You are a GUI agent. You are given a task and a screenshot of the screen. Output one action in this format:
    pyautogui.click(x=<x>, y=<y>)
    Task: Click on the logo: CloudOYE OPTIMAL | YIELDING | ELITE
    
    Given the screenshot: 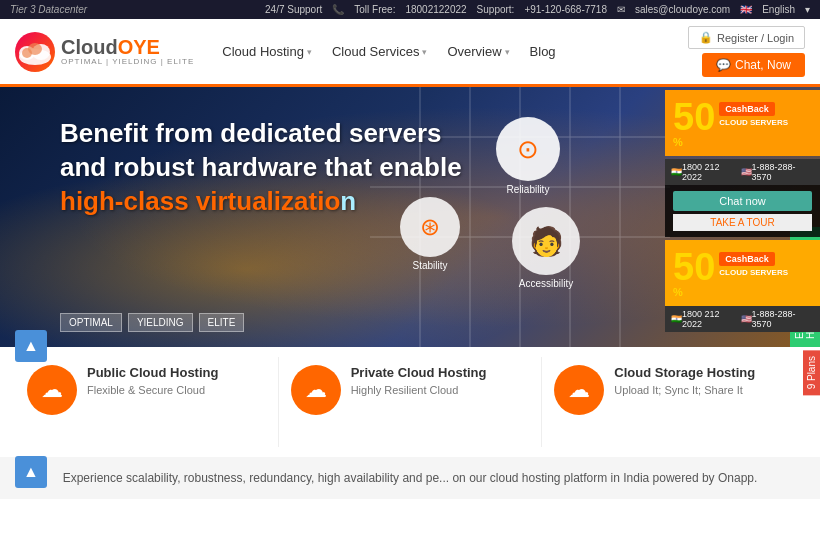 What is the action you would take?
    pyautogui.click(x=104, y=52)
    